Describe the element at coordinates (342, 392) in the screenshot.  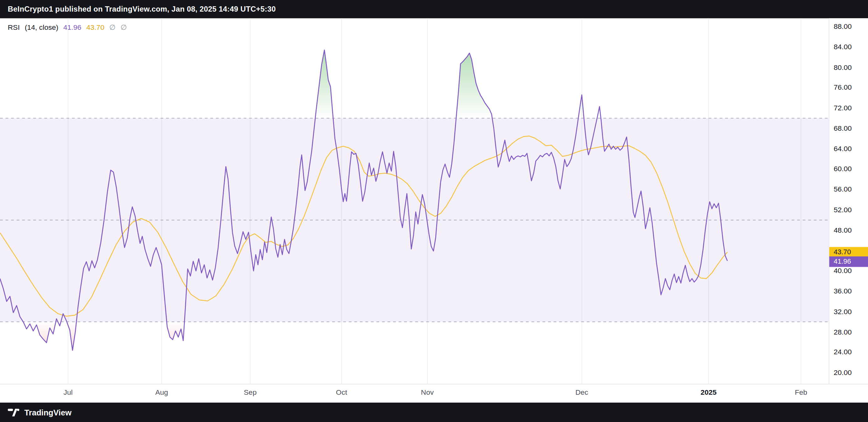
I see `x-axis-label: Oct` at that location.